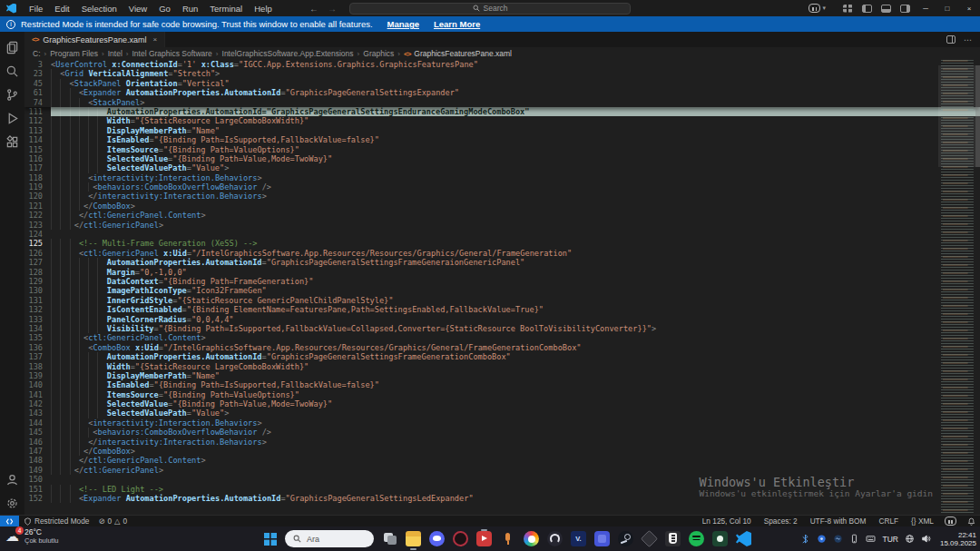 The width and height of the screenshot is (980, 551). What do you see at coordinates (969, 8) in the screenshot?
I see `close-button: ×` at bounding box center [969, 8].